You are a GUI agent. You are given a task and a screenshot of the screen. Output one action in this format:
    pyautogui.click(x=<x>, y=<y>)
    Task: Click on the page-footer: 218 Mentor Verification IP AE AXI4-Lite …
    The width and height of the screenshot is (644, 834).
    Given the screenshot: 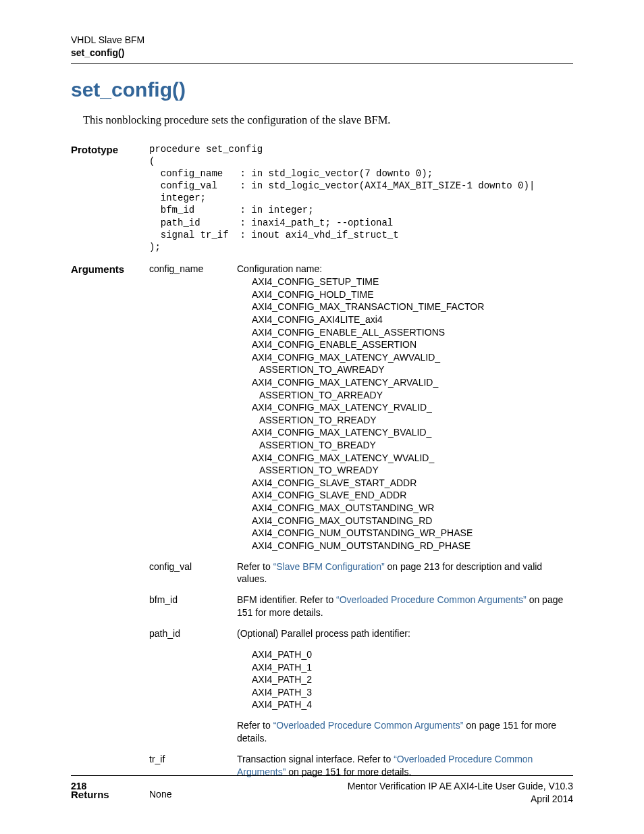 What is the action you would take?
    pyautogui.click(x=322, y=790)
    